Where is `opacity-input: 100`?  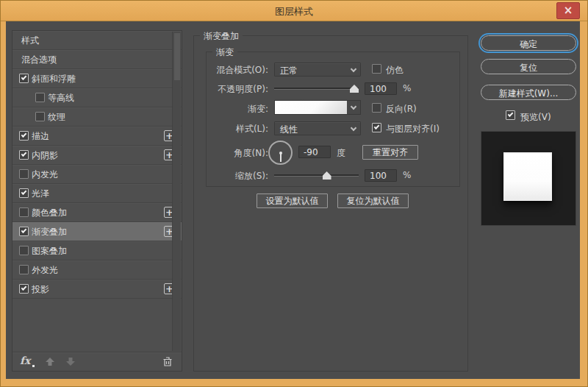
opacity-input: 100 is located at coordinates (381, 88).